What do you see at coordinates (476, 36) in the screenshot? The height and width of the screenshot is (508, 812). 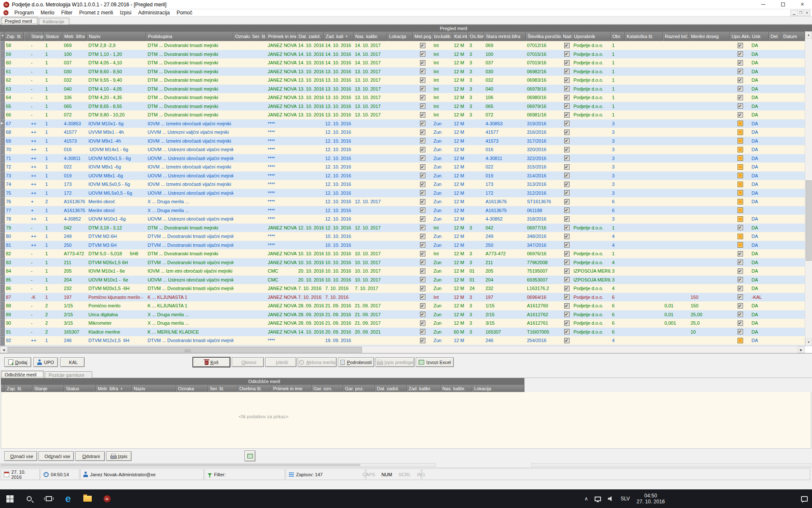 I see `column-header-os: Os.številka` at bounding box center [476, 36].